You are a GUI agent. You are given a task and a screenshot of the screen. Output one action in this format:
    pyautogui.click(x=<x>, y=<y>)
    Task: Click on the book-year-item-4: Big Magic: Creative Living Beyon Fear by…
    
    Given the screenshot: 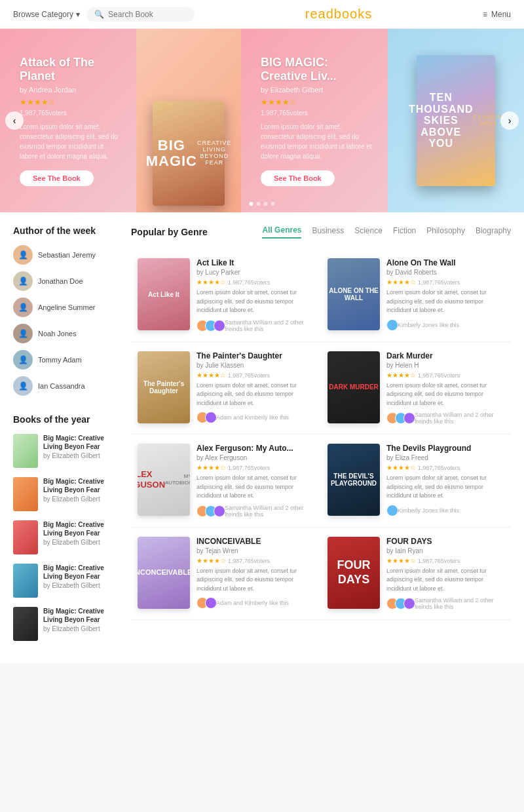 What is the action you would take?
    pyautogui.click(x=66, y=624)
    